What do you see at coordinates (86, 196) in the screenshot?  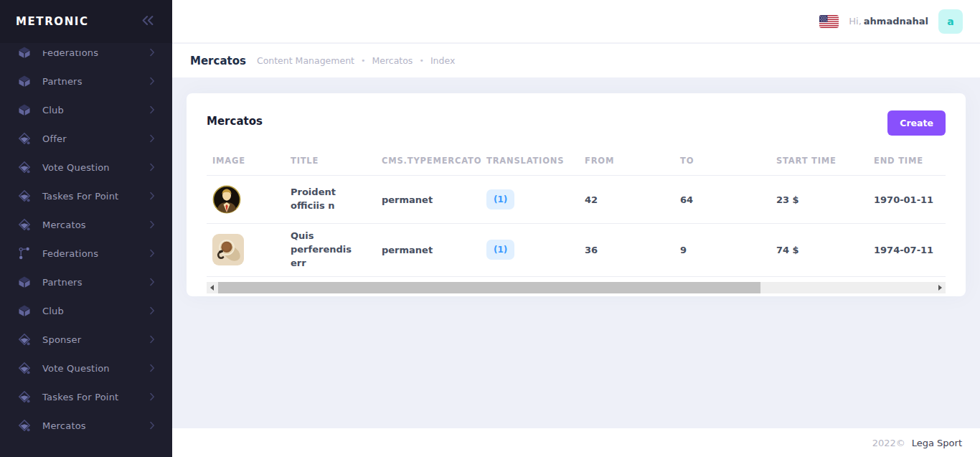 I see `sidebar-item-taskes-for-point: Taskes For Point` at bounding box center [86, 196].